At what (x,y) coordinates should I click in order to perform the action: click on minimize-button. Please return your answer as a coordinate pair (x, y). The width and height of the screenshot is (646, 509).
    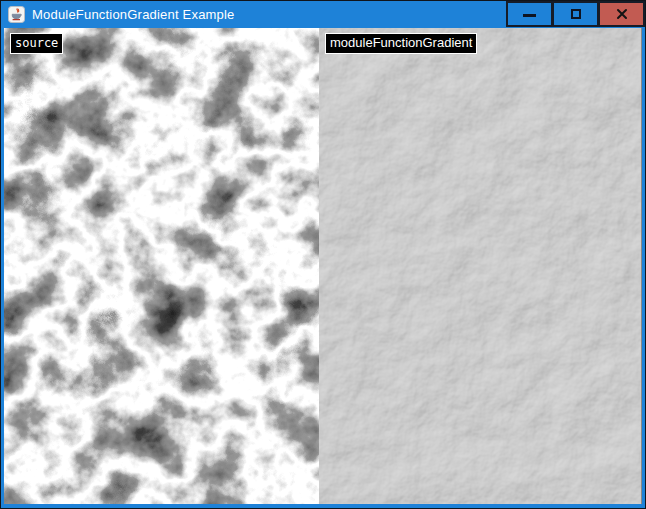
    Looking at the image, I should click on (530, 14).